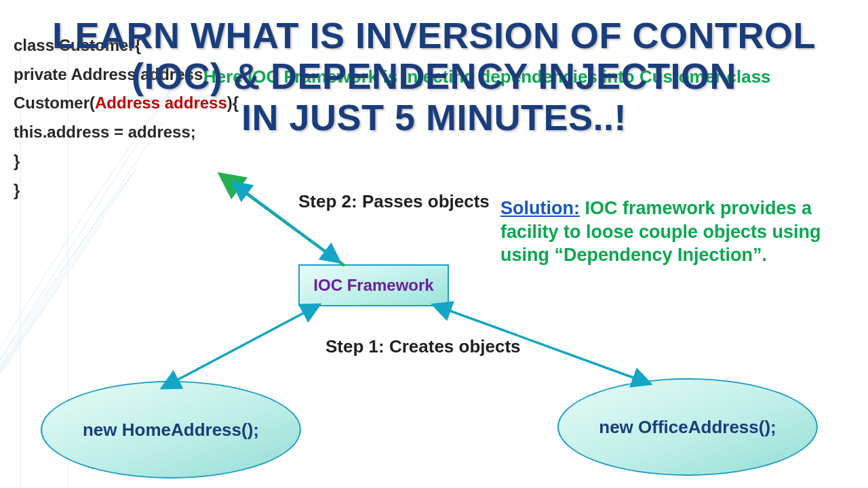 Image resolution: width=868 pixels, height=488 pixels. Describe the element at coordinates (126, 118) in the screenshot. I see `code-block: class Customer{ private Address address;…` at that location.